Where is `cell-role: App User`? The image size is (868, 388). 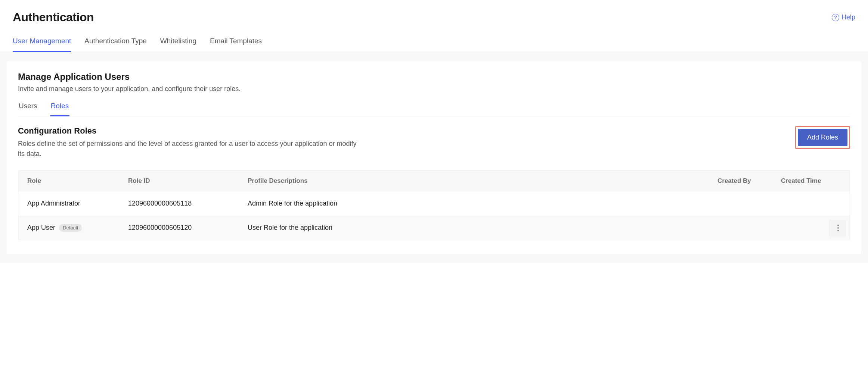 cell-role: App User is located at coordinates (41, 228).